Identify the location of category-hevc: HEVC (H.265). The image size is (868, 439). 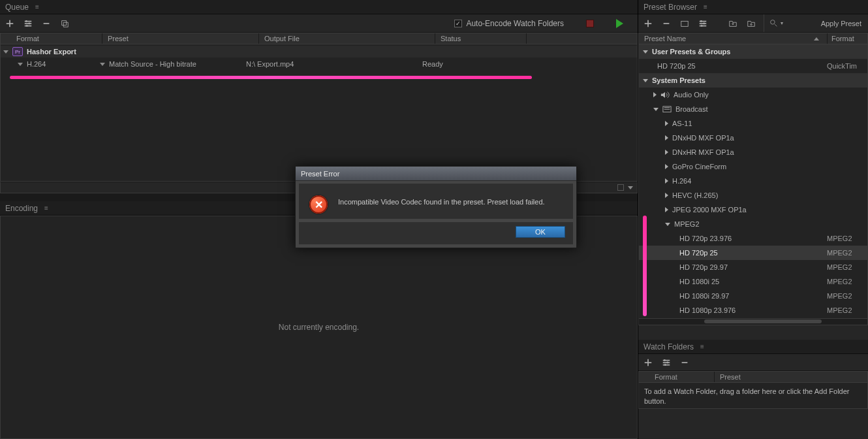
(753, 195).